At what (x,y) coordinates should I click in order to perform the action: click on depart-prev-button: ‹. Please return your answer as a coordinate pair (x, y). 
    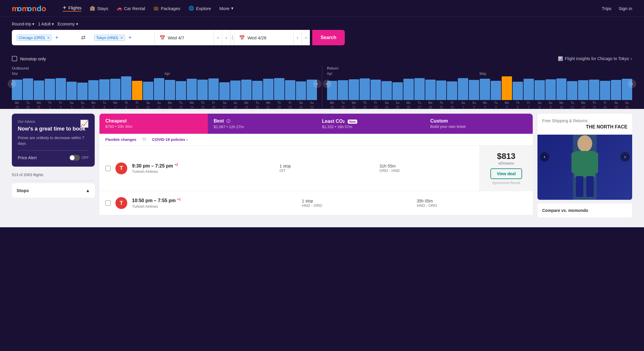
    Looking at the image, I should click on (218, 38).